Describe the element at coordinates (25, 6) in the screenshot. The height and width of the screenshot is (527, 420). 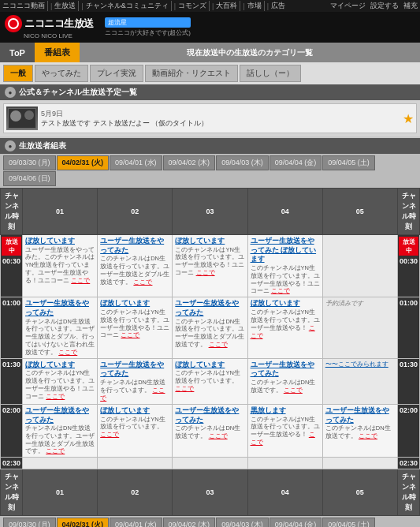
I see `top-nav-link: ニコニコ動画` at that location.